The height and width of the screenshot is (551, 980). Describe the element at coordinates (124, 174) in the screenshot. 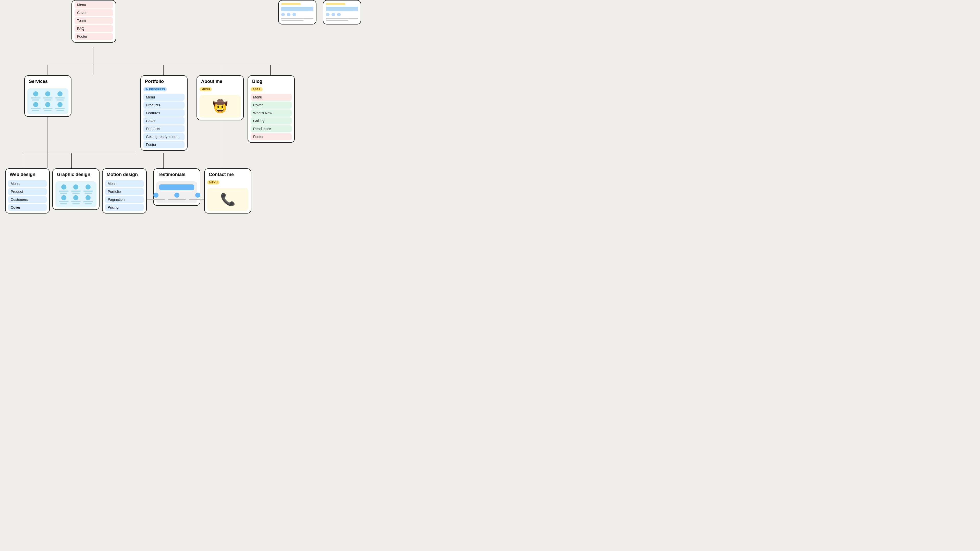

I see `motion-design-title: Motion design` at that location.